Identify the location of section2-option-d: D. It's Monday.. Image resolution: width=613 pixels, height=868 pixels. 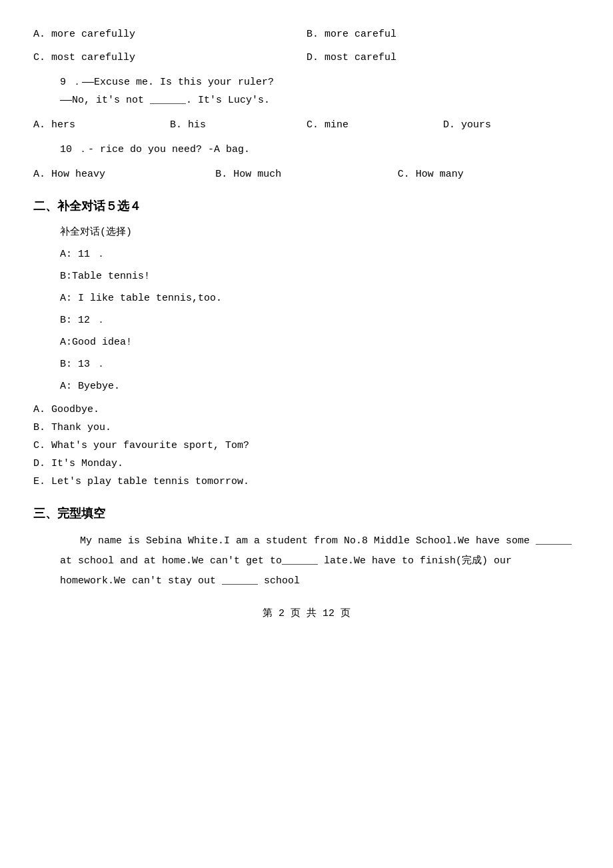
(306, 464).